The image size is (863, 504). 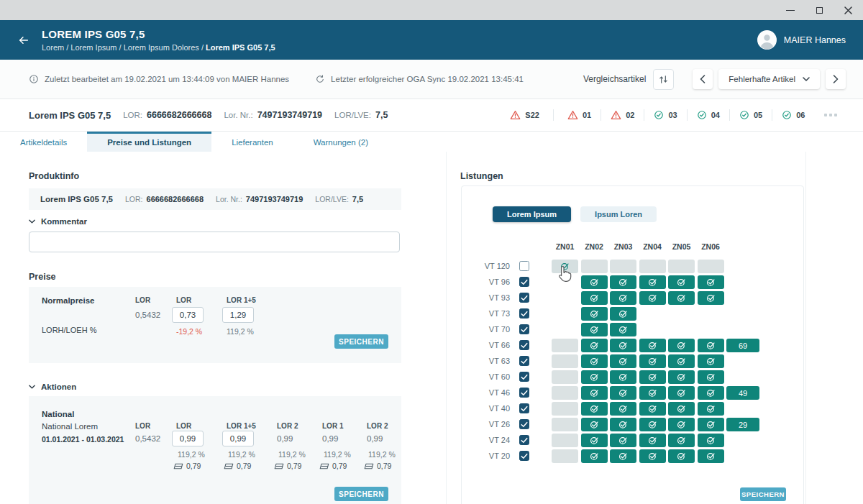 What do you see at coordinates (618, 214) in the screenshot?
I see `toggle-ipsum-loren: Ipsum Loren` at bounding box center [618, 214].